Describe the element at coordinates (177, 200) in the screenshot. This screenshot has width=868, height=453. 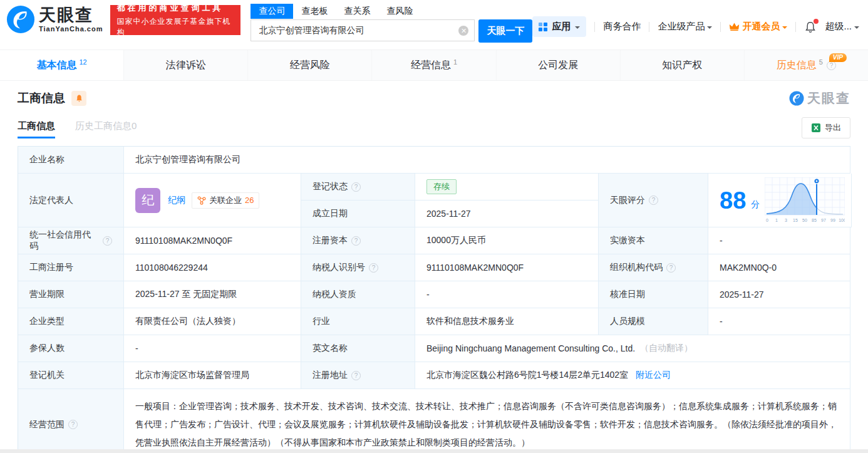
I see `legal-rep-link: 纪纲` at that location.